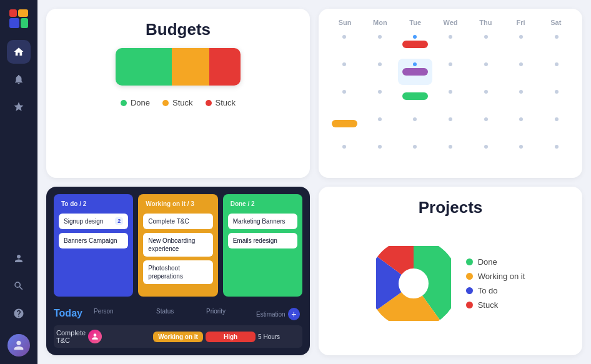 Image resolution: width=591 pixels, height=364 pixels. What do you see at coordinates (415, 96) in the screenshot?
I see `cal-event-green` at bounding box center [415, 96].